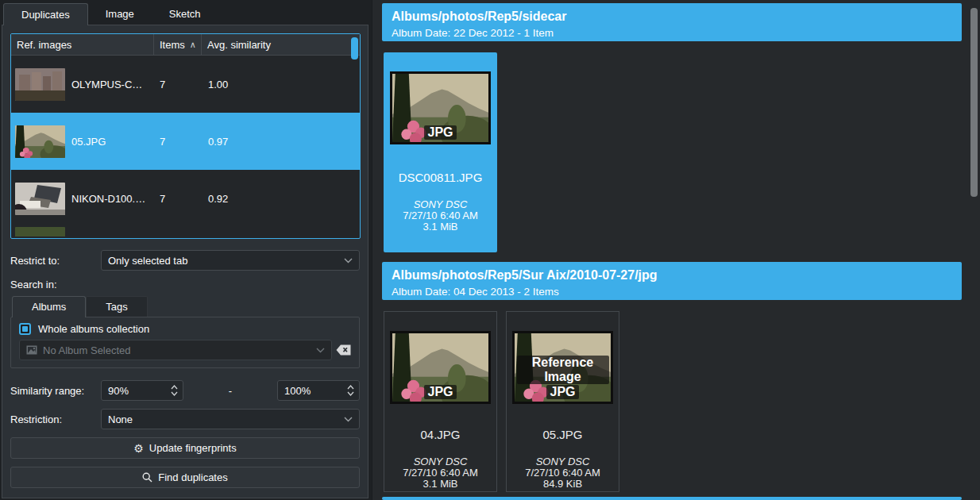 This screenshot has height=500, width=980. Describe the element at coordinates (120, 14) in the screenshot. I see `tab-image: Image` at that location.